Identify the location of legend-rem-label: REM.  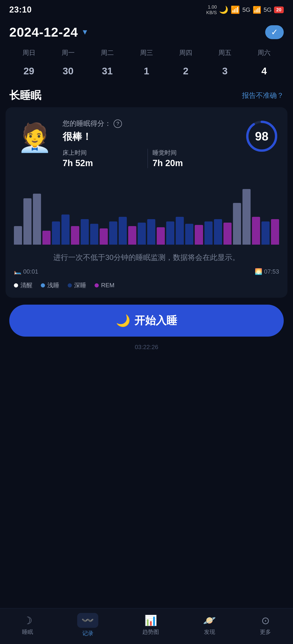
(108, 285).